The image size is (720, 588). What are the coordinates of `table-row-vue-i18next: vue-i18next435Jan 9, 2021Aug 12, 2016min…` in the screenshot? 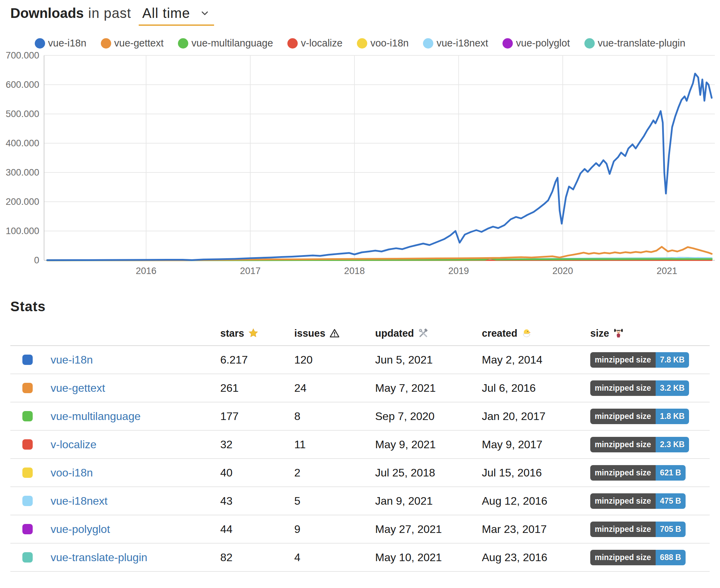 It's located at (360, 501).